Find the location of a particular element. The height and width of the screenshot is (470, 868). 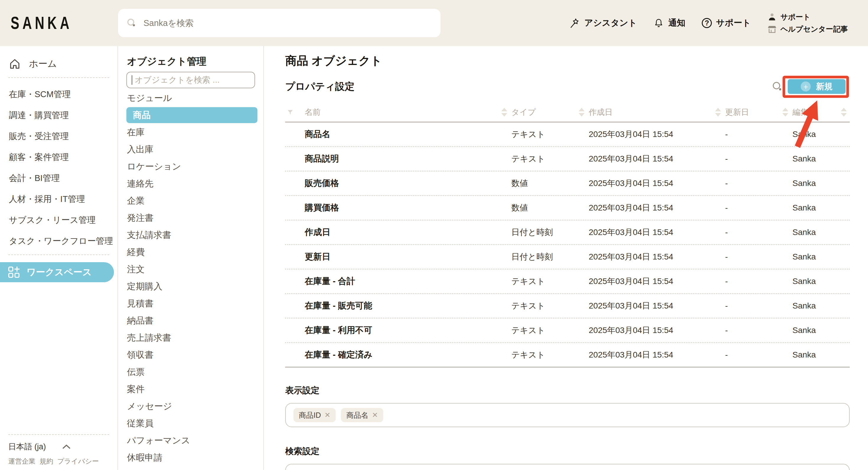

sidebar-item-home: ホーム is located at coordinates (59, 64).